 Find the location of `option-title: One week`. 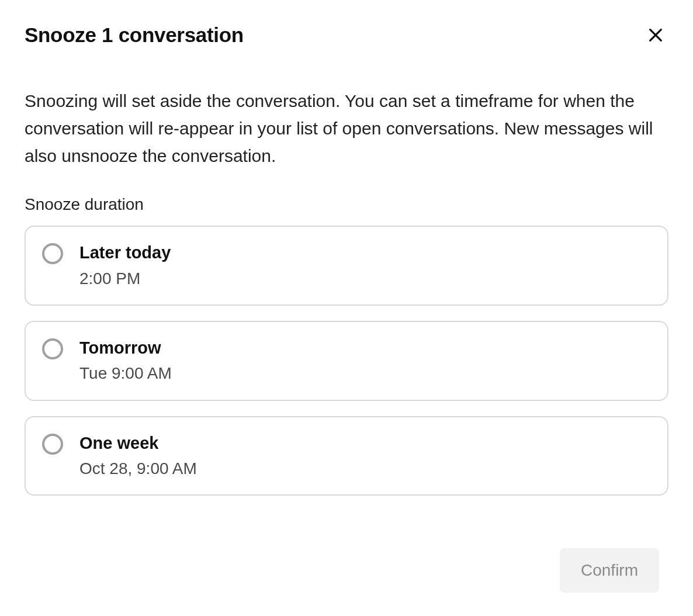

option-title: One week is located at coordinates (138, 443).